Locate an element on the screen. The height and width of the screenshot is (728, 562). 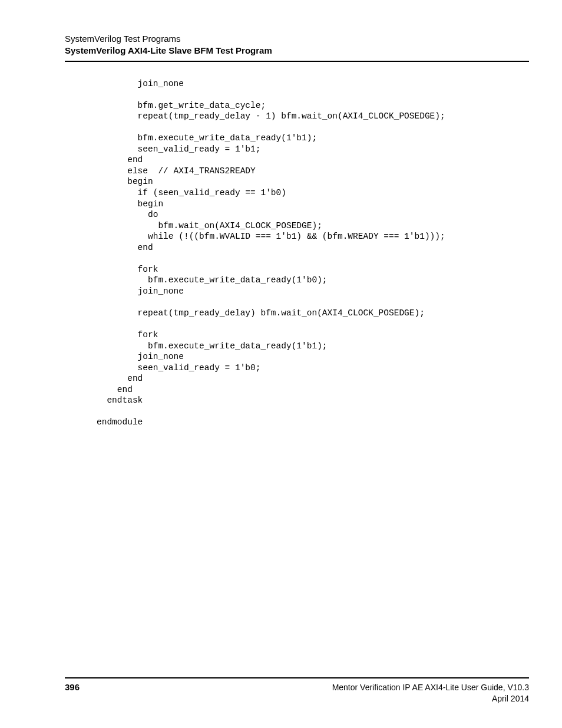
page-header: SystemVerilog Test Programs SystemVerilo… is located at coordinates (297, 47).